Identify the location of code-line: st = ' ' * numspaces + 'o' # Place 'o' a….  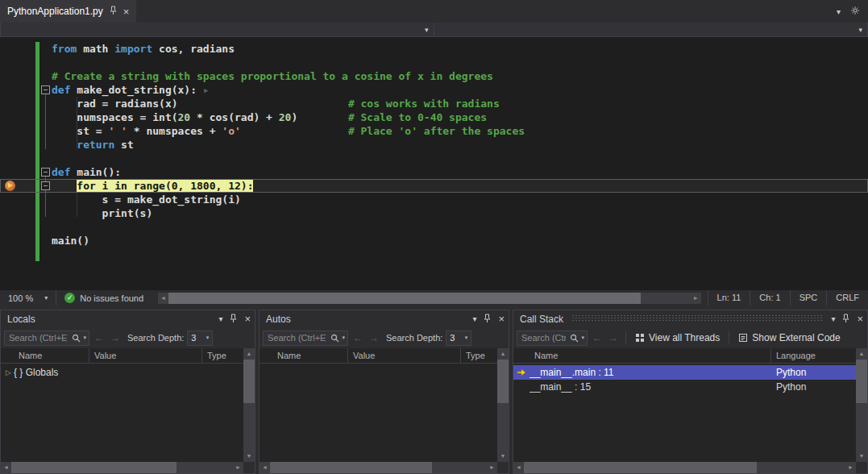
(434, 131).